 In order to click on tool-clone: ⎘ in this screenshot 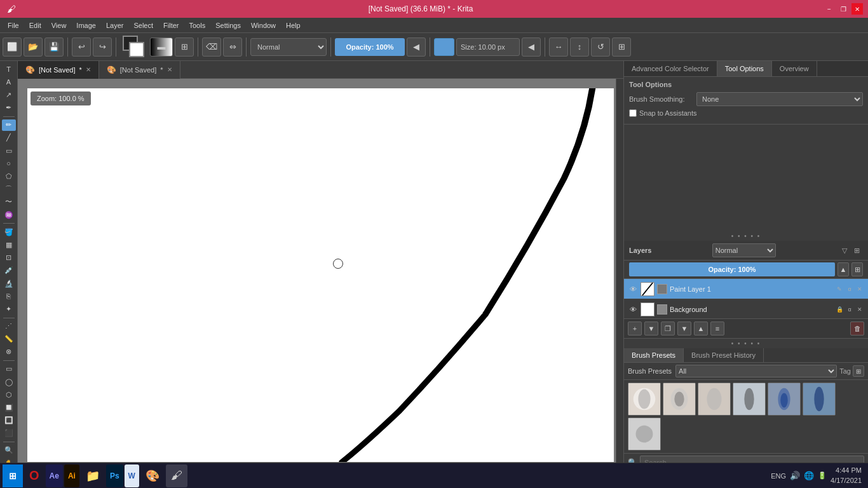, I will do `click(9, 296)`.